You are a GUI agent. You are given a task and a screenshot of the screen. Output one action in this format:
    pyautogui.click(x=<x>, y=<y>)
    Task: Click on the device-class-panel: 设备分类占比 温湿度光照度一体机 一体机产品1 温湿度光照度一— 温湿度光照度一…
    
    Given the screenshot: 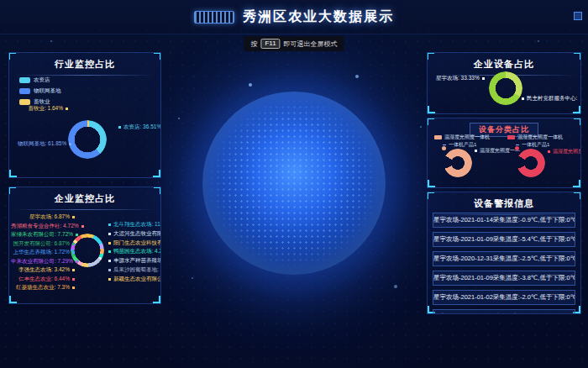 What is the action you would take?
    pyautogui.click(x=504, y=153)
    